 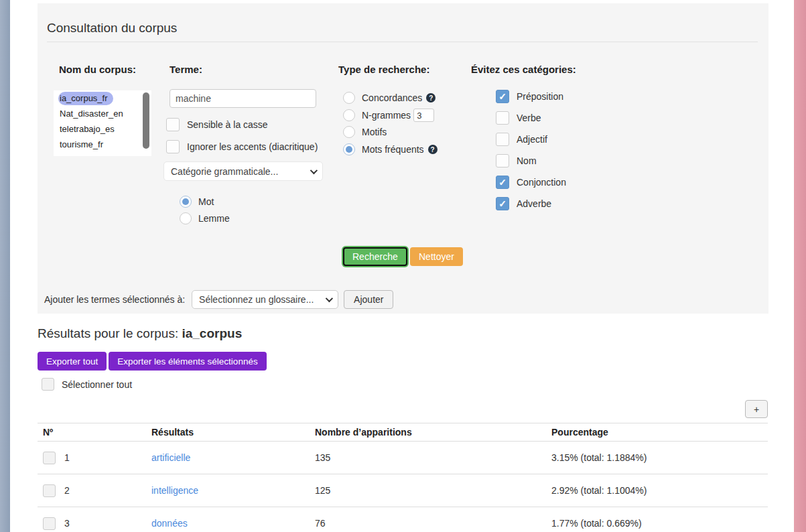 What do you see at coordinates (98, 70) in the screenshot?
I see `corpus-list-label: Nom du corpus:` at bounding box center [98, 70].